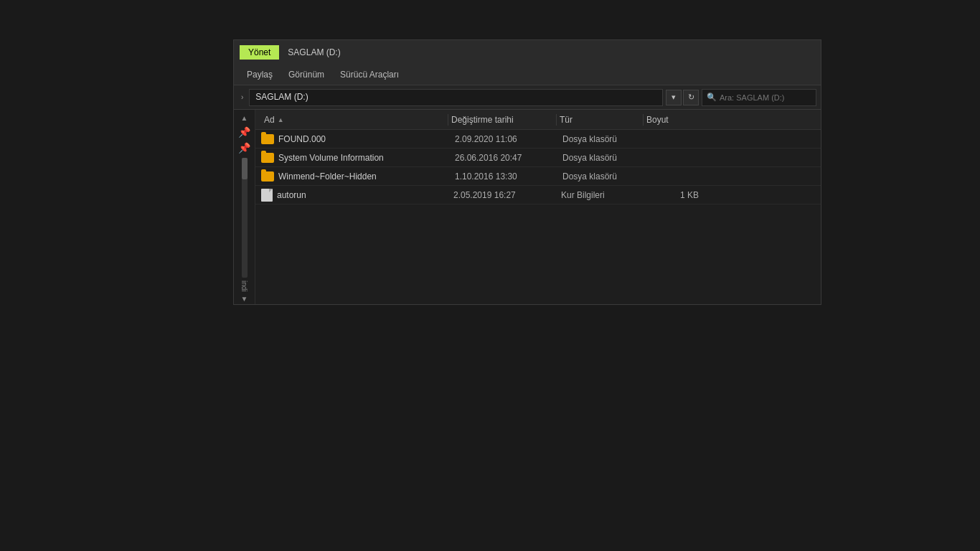 The height and width of the screenshot is (551, 980). I want to click on scroll-down: ▼, so click(245, 298).